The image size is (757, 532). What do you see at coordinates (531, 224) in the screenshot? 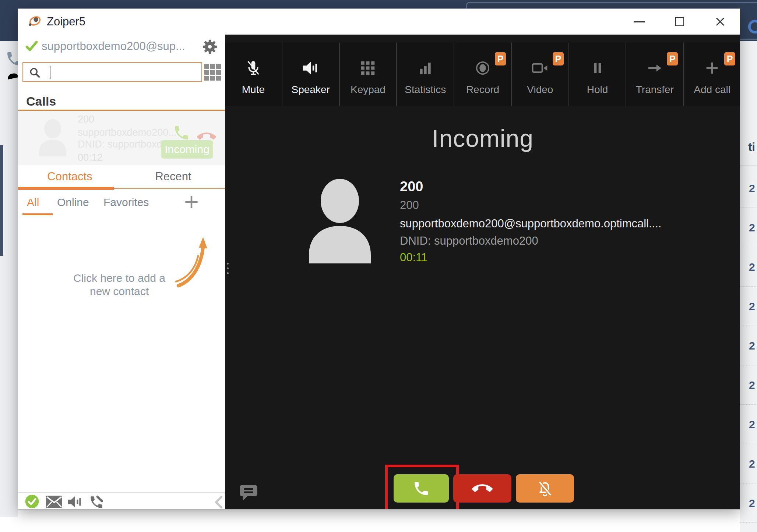
I see `caller-uri: supportboxdemo200@supportboxdemo.optimca…` at bounding box center [531, 224].